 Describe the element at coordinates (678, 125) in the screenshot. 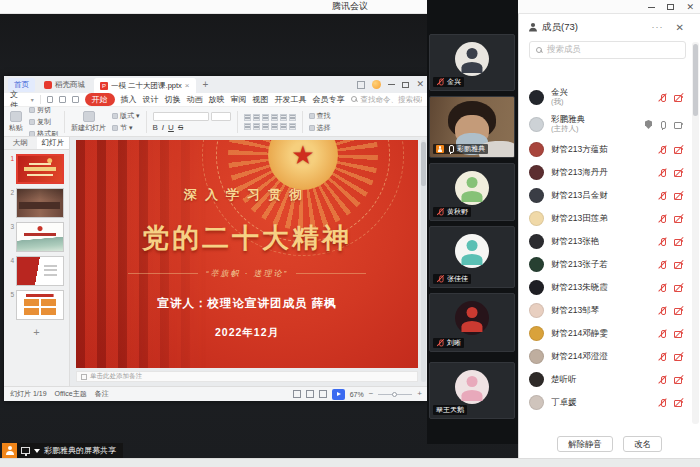

I see `camera-on-icon` at that location.